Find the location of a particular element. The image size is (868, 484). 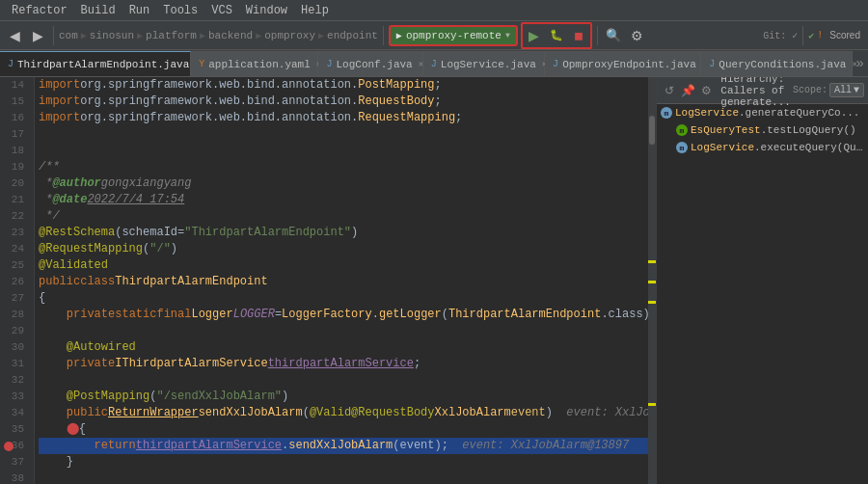

ln-34: 34 is located at coordinates (17, 413).